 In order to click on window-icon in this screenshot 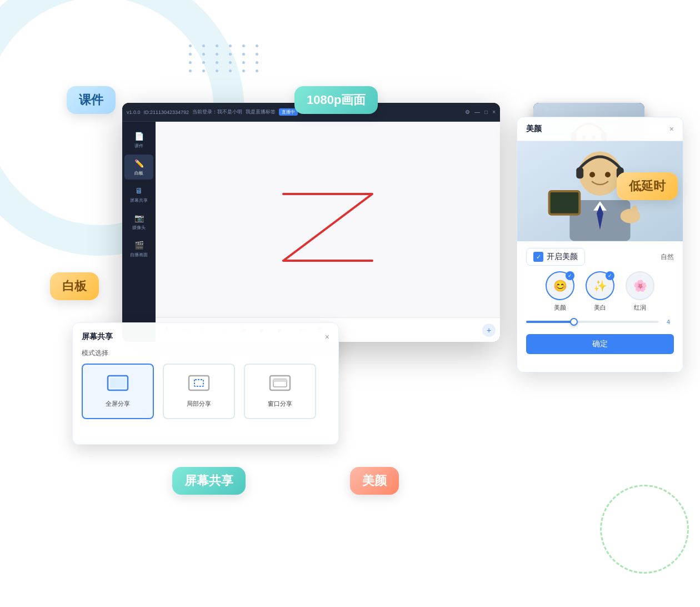, I will do `click(280, 385)`.